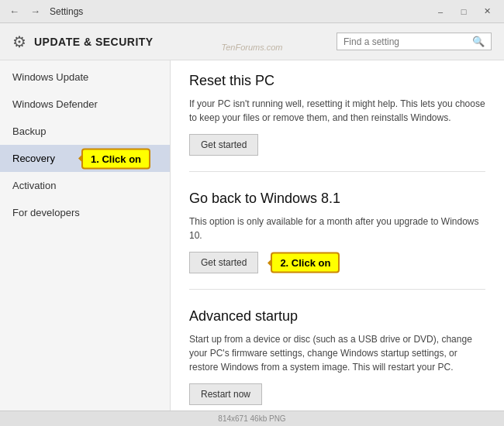 The width and height of the screenshot is (504, 426). Describe the element at coordinates (85, 132) in the screenshot. I see `sidebar-item-backup: Backup` at that location.